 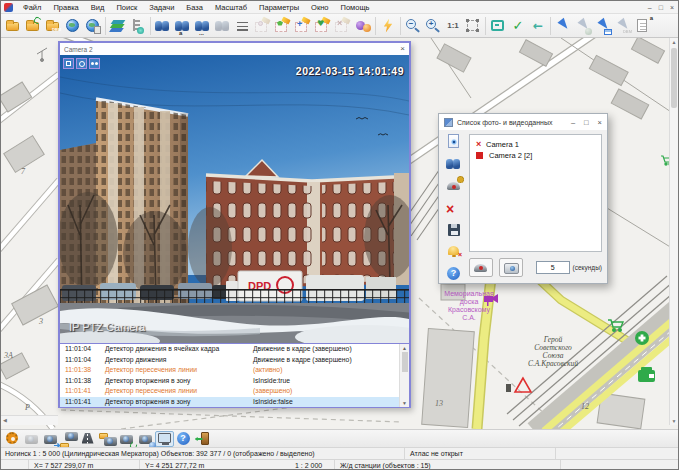 What do you see at coordinates (50, 439) in the screenshot?
I see `camera-pan-button` at bounding box center [50, 439].